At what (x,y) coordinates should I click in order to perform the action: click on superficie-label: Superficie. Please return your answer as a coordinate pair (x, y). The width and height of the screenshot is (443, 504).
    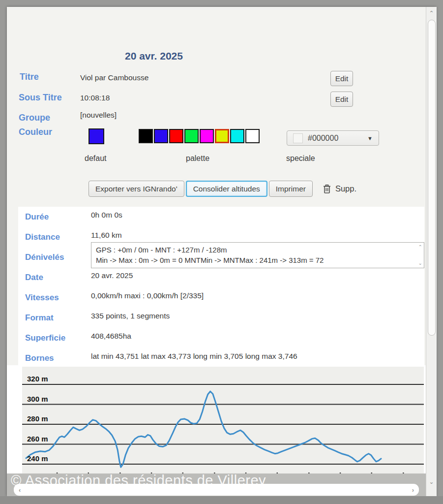
    Looking at the image, I should click on (45, 338).